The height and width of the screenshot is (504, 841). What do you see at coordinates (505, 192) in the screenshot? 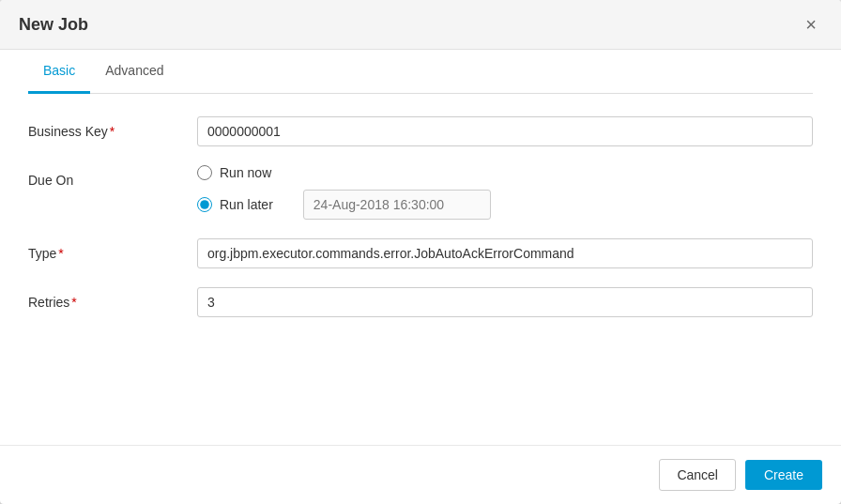
I see `due-on-field: Run now Run later` at bounding box center [505, 192].